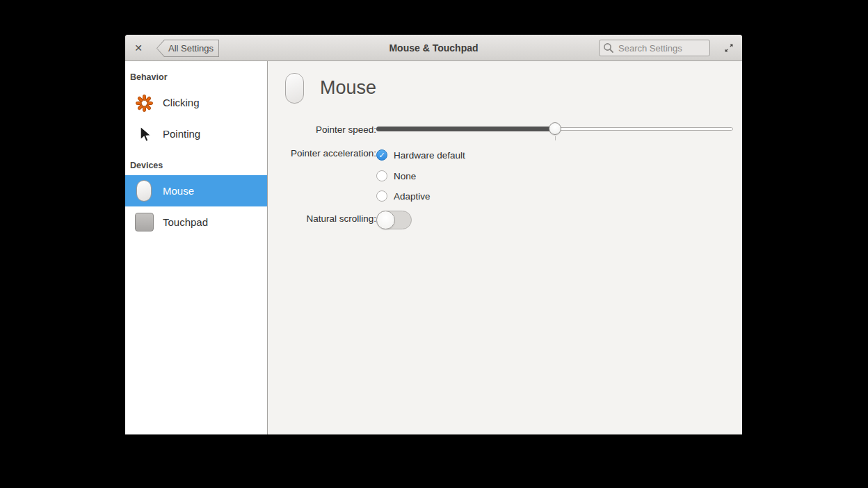 The width and height of the screenshot is (868, 488). I want to click on search-input, so click(654, 48).